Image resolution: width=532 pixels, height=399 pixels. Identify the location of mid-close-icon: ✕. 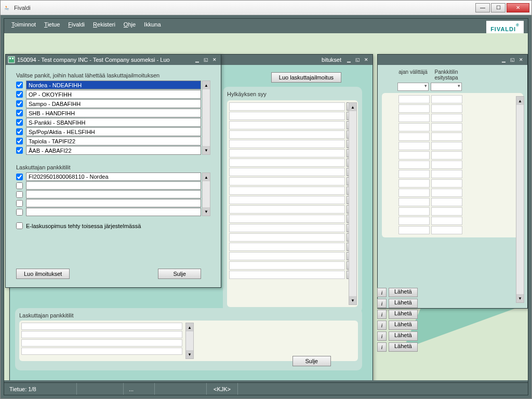
(366, 60).